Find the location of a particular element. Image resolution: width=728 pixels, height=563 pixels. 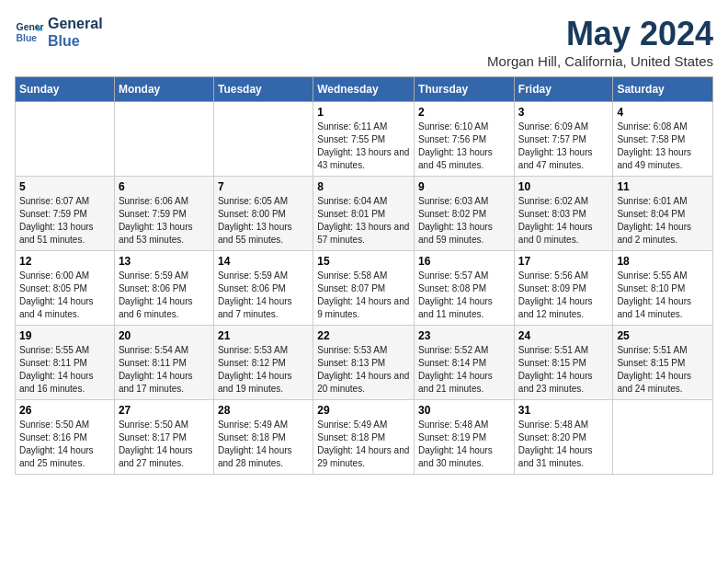

calendar-cell: 6Sunrise: 6:06 AMSunset: 7:59 PMDaylight… is located at coordinates (164, 213).